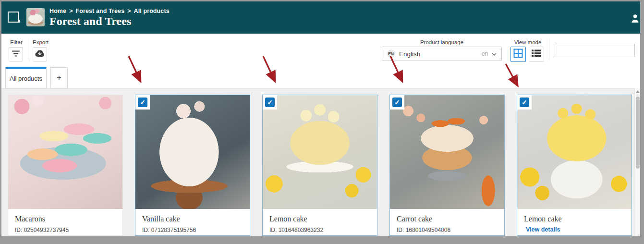 This screenshot has width=644, height=244. I want to click on language-code: en, so click(485, 54).